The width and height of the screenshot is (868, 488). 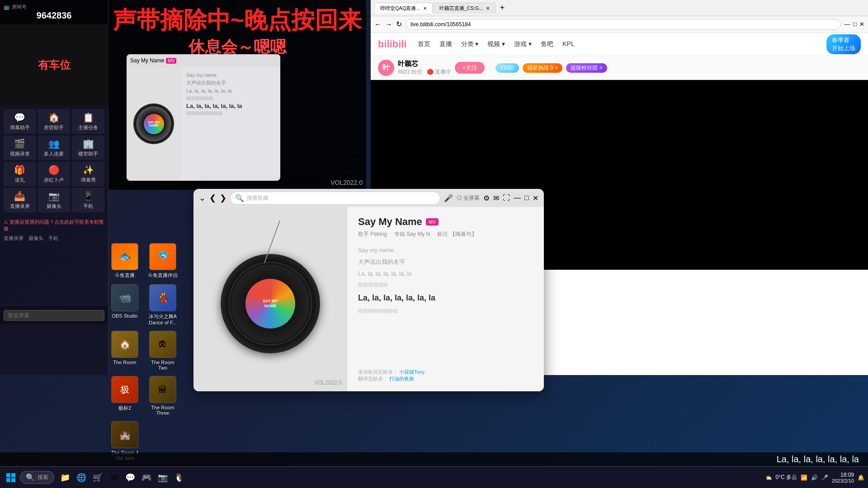 What do you see at coordinates (486, 198) in the screenshot?
I see `settings-icon: ⚙` at bounding box center [486, 198].